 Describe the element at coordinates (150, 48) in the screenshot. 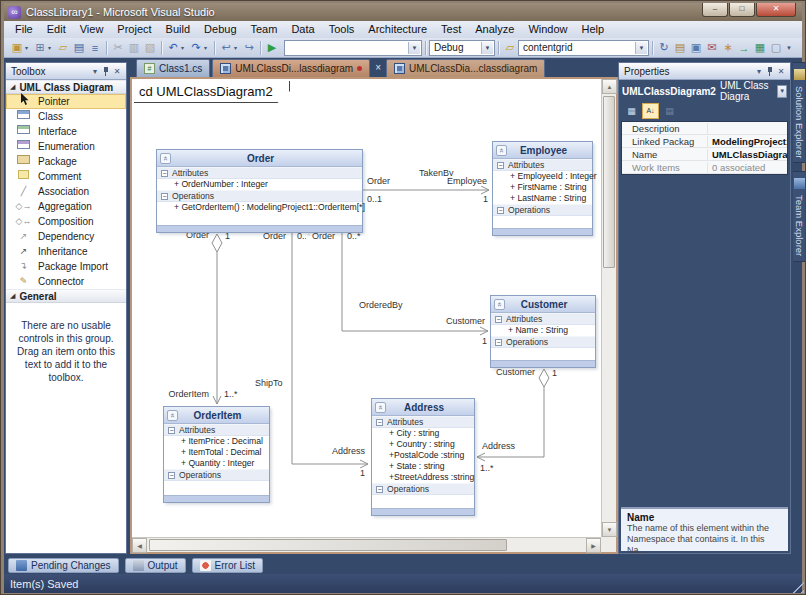

I see `paste-icon: ▧` at that location.